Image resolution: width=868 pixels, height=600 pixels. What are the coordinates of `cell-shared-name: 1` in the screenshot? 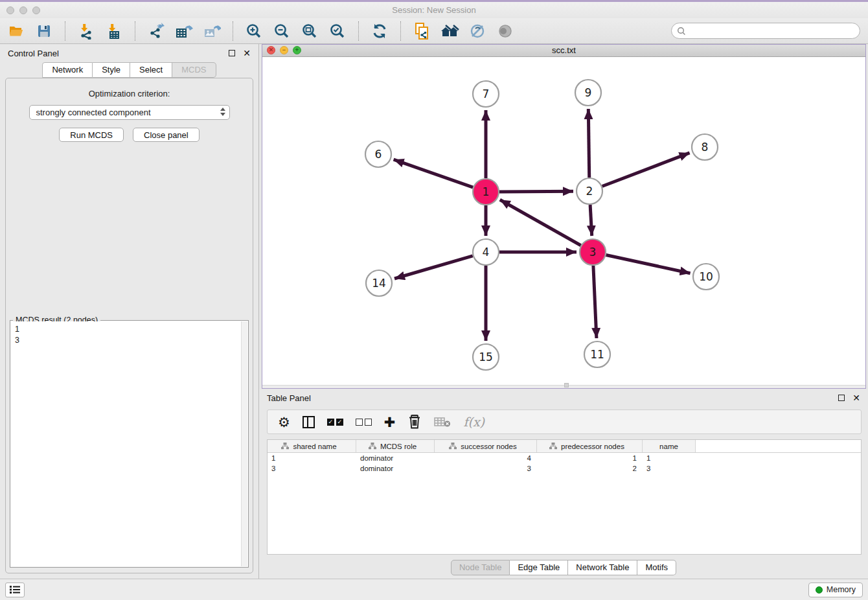 It's located at (312, 458).